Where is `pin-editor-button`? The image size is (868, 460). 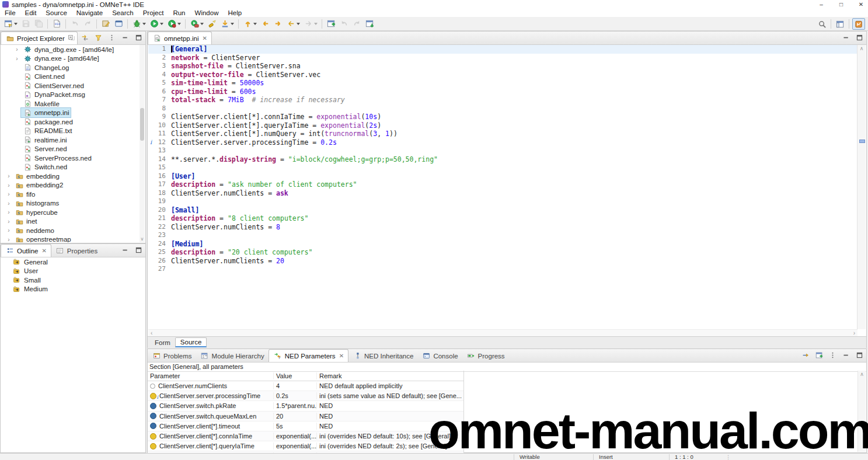
pin-editor-button is located at coordinates (331, 24).